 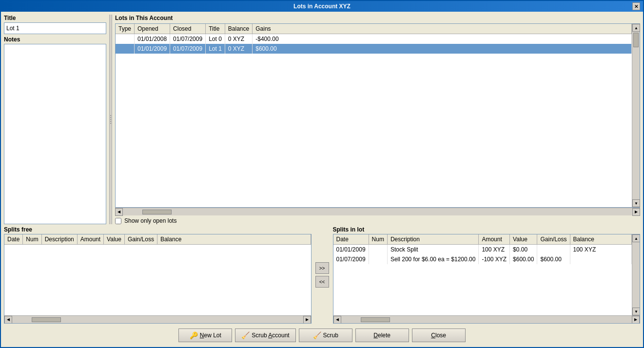 I want to click on delete-button: Delete, so click(x=382, y=335).